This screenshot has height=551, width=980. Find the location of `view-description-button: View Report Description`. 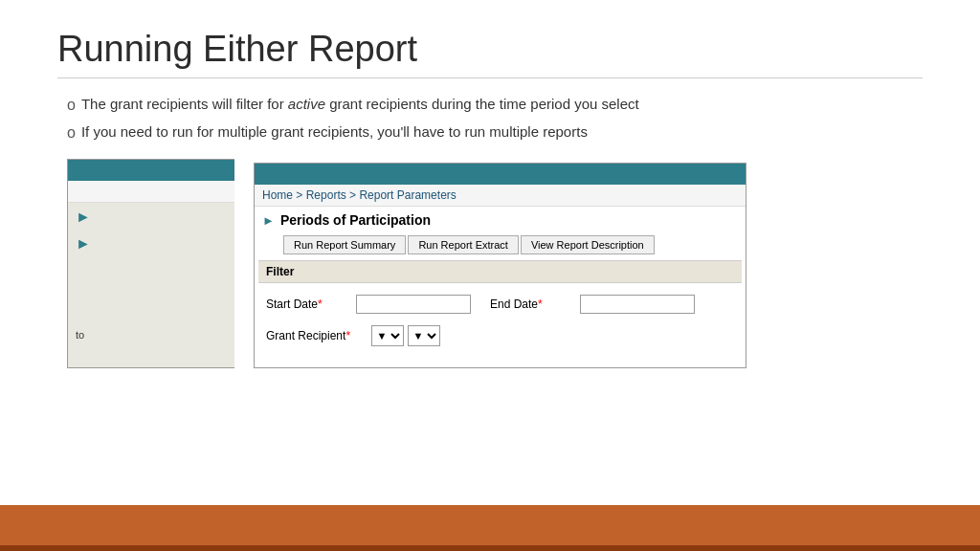

view-description-button: View Report Description is located at coordinates (588, 245).